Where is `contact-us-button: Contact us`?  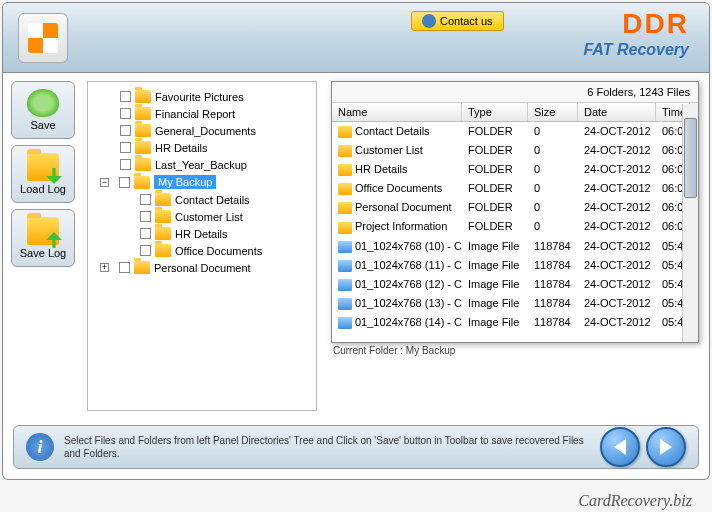
contact-us-button: Contact us is located at coordinates (458, 21).